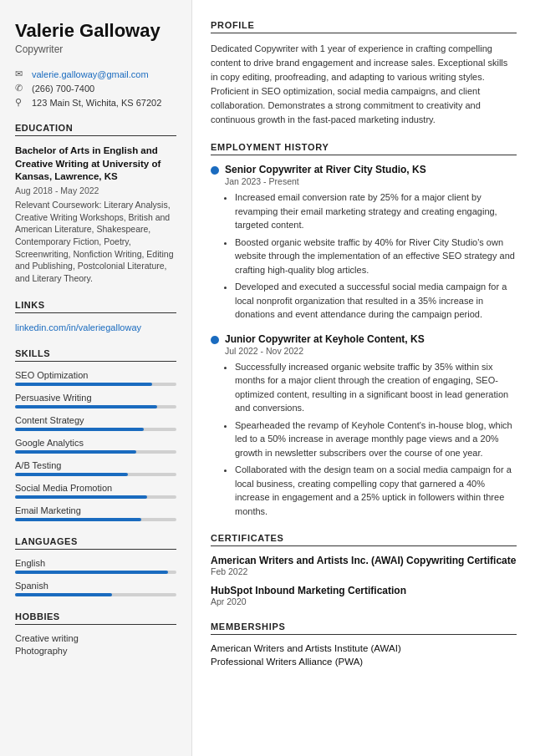  What do you see at coordinates (90, 74) in the screenshot?
I see `email-link: valerie.galloway@gmail.com` at bounding box center [90, 74].